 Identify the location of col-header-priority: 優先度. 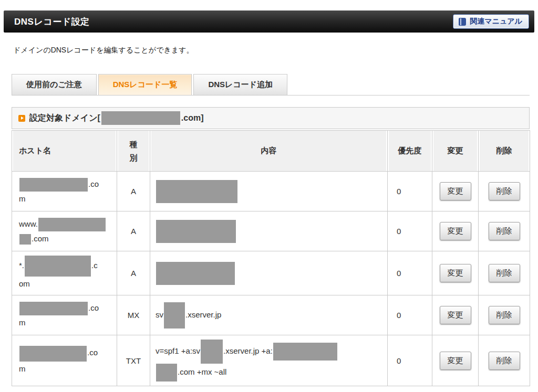
(410, 151).